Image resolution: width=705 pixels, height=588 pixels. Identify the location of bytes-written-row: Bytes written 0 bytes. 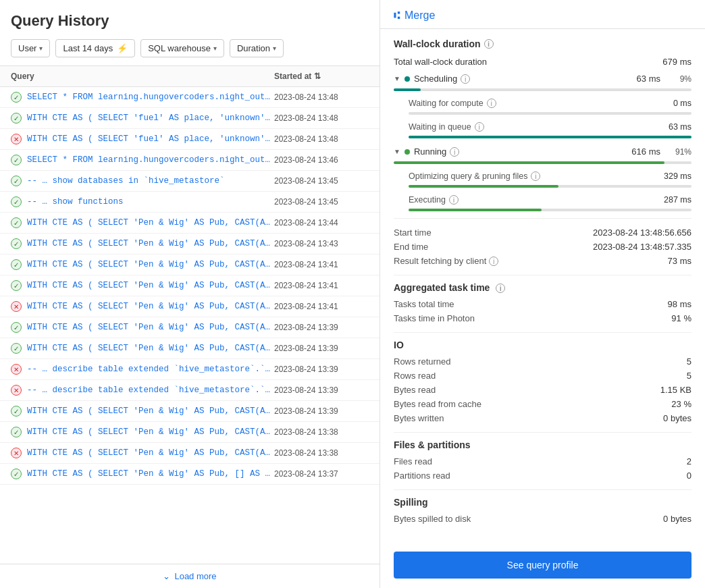
(543, 419).